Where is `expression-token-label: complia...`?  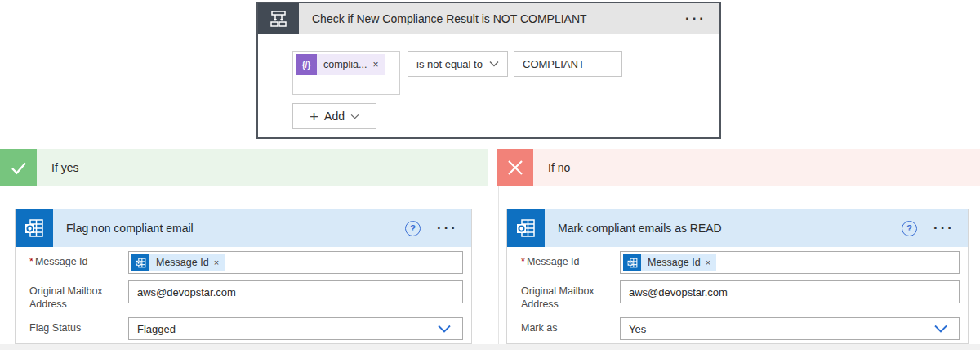
expression-token-label: complia... is located at coordinates (345, 65).